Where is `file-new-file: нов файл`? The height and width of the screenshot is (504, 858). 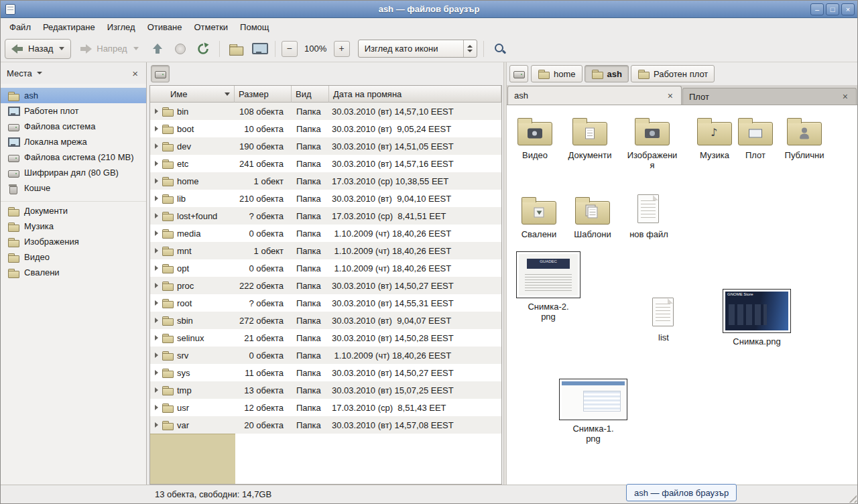
file-new-file: нов файл is located at coordinates (649, 216).